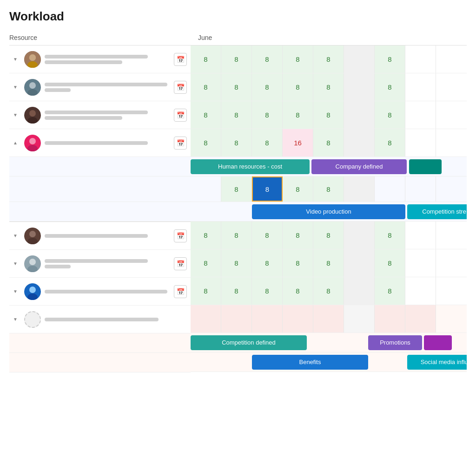 The image size is (476, 463). What do you see at coordinates (329, 143) in the screenshot?
I see `grid-row-4: 8 8 8 16 8 8` at bounding box center [329, 143].